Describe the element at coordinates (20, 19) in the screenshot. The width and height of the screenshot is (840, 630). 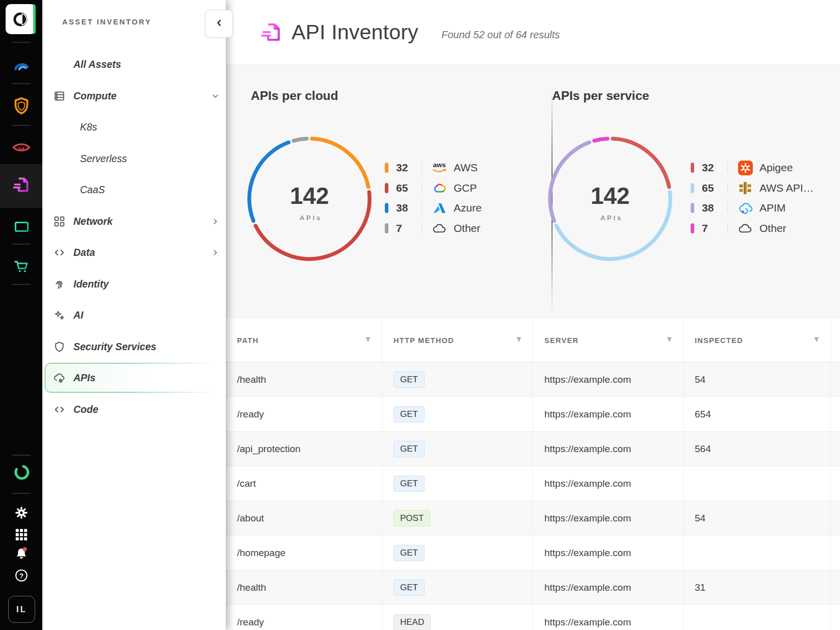
I see `orca-logo` at that location.